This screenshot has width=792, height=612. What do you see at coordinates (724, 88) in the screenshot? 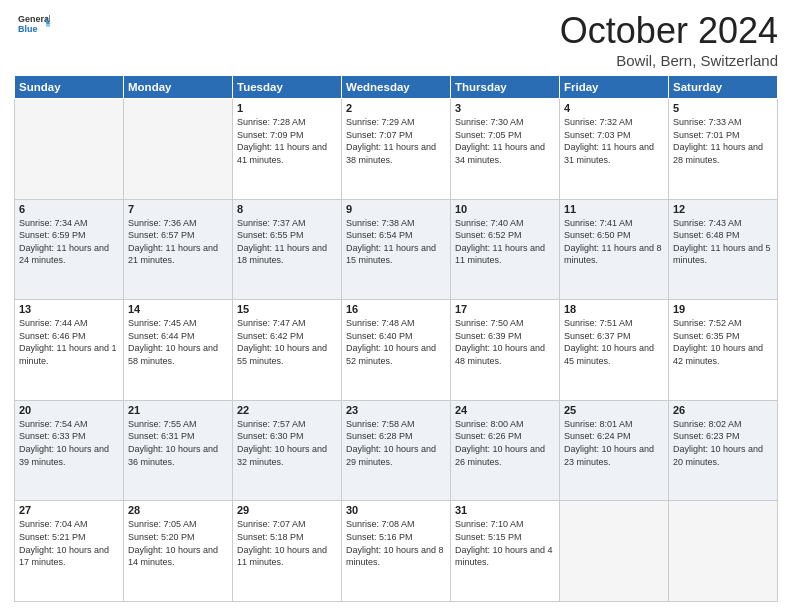
I see `col-saturday: Saturday` at bounding box center [724, 88].